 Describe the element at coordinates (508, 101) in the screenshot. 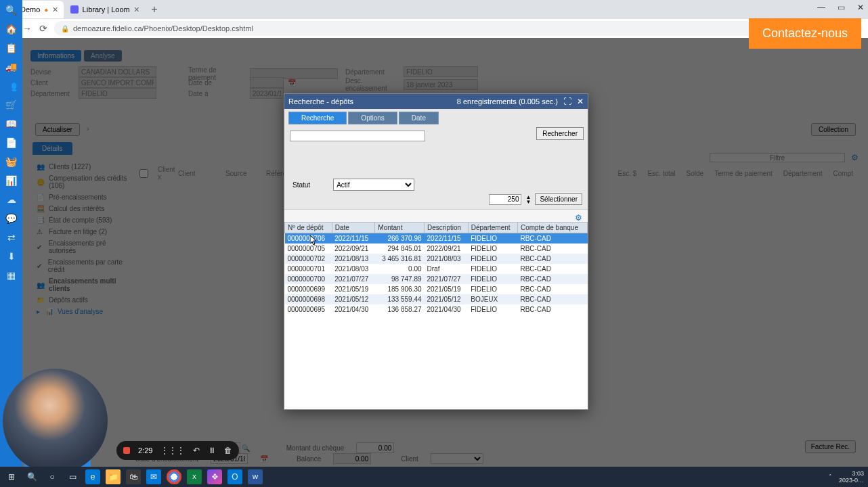

I see `modal-count: 8 enregistrements (0.005 sec.)` at that location.